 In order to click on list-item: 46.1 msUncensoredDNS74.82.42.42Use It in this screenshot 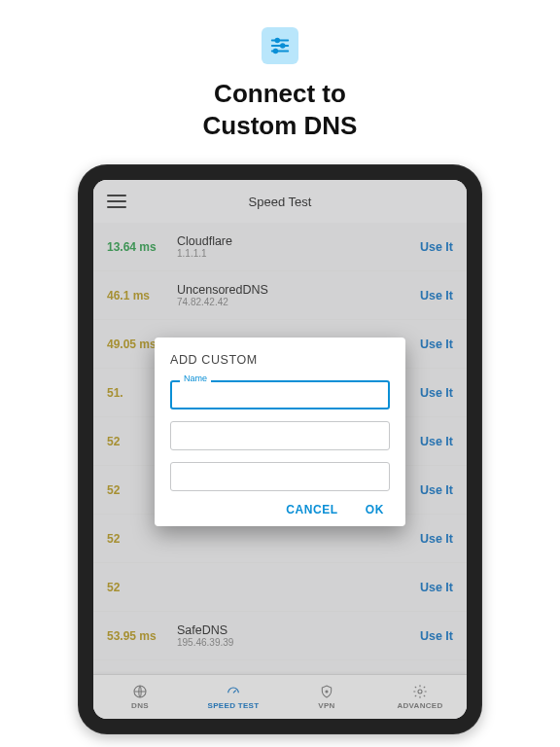, I will do `click(280, 296)`.